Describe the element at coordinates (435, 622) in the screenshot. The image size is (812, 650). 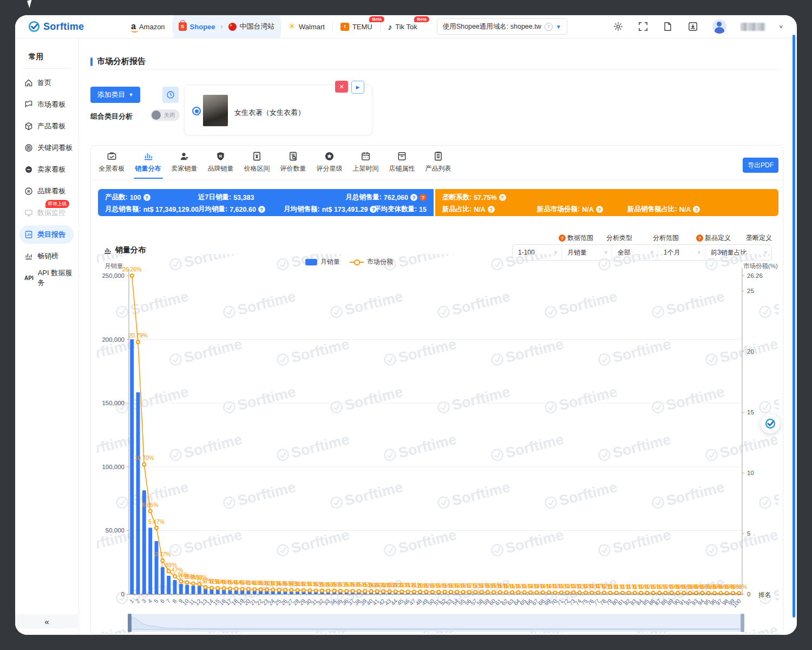
I see `datazoom-shadow` at that location.